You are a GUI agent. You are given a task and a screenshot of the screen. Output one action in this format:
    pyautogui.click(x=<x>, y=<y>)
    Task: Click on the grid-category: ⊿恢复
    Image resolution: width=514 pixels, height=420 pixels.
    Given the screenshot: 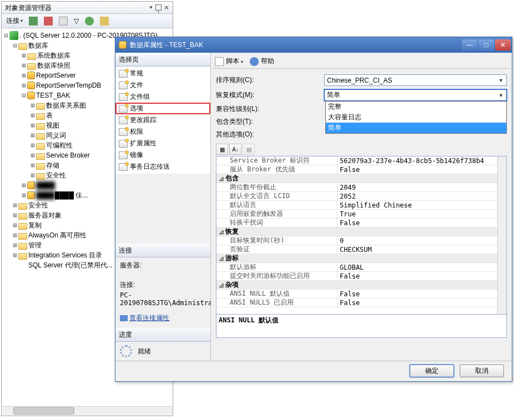 What is the action you would take?
    pyautogui.click(x=361, y=232)
    